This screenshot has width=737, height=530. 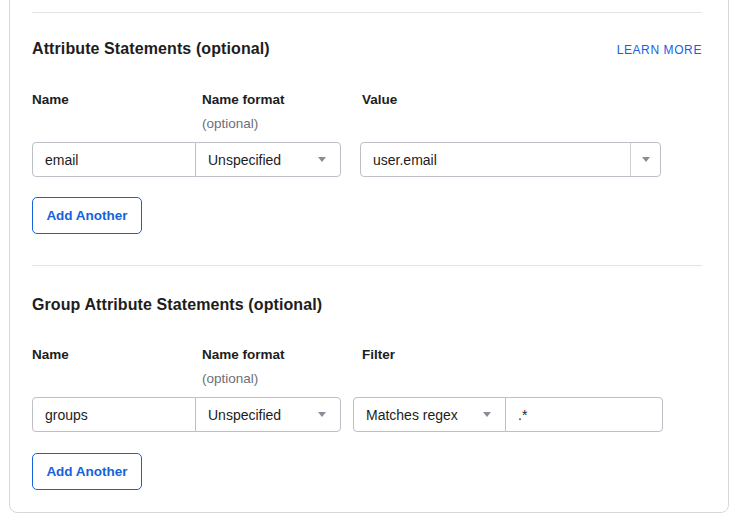 I want to click on column-header-filter: Filter, so click(x=378, y=354).